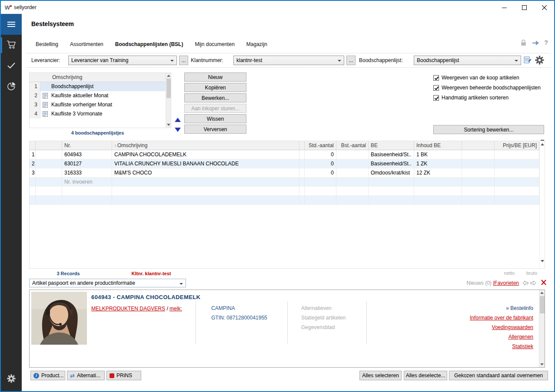 The width and height of the screenshot is (555, 392). I want to click on jump-to-top-icon, so click(542, 144).